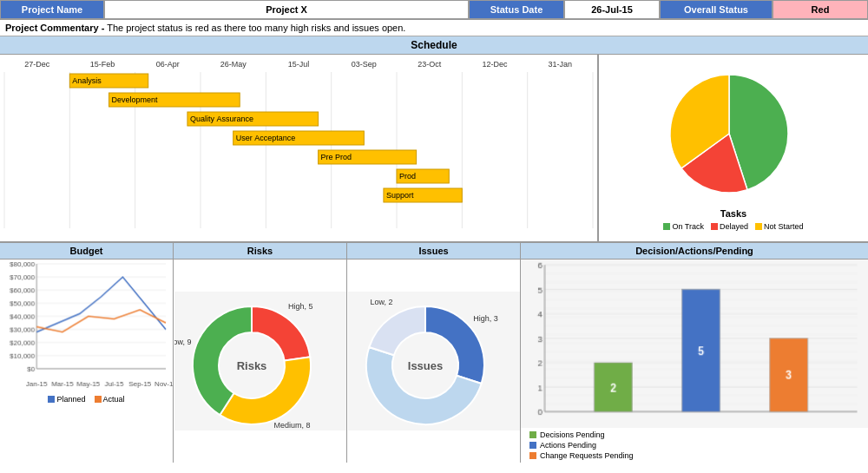 This screenshot has height=473, width=868. I want to click on risks-donut-area, so click(260, 361).